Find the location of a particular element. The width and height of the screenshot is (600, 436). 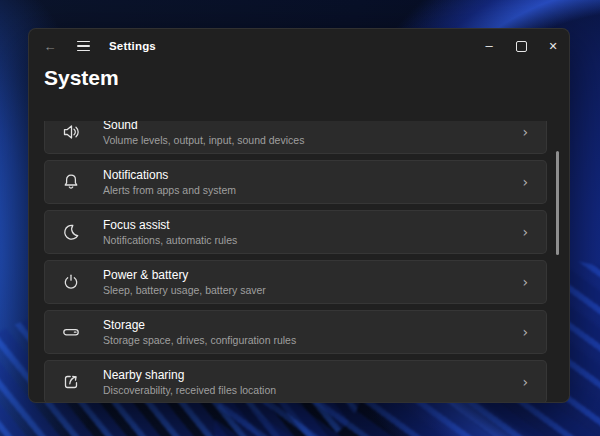

minimize-button: – is located at coordinates (489, 46).